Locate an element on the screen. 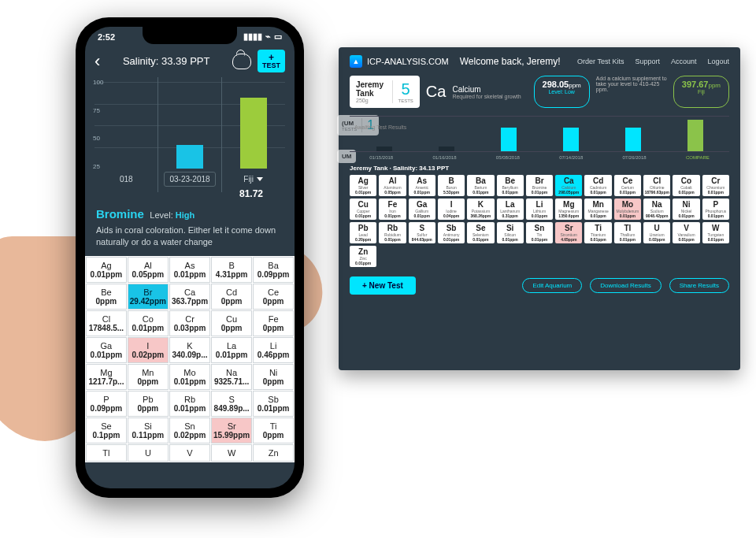 Image resolution: width=756 pixels, height=538 pixels. phone-notch is located at coordinates (190, 35).